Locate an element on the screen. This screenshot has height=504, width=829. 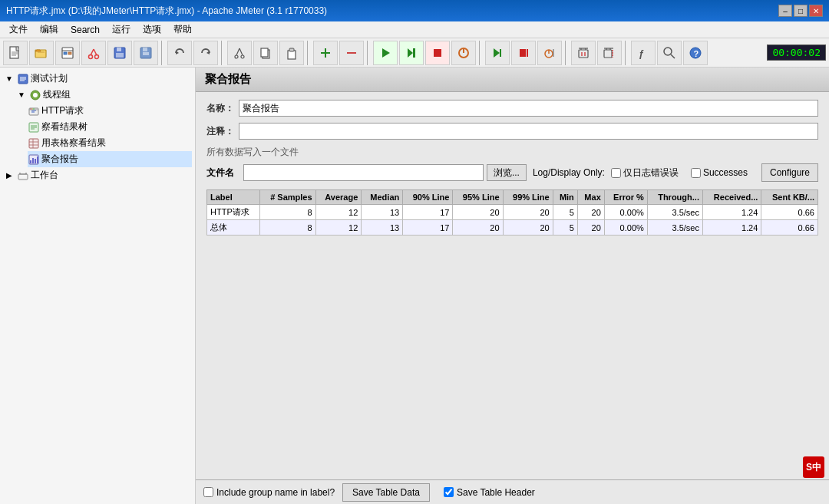
paste-button is located at coordinates (292, 53).